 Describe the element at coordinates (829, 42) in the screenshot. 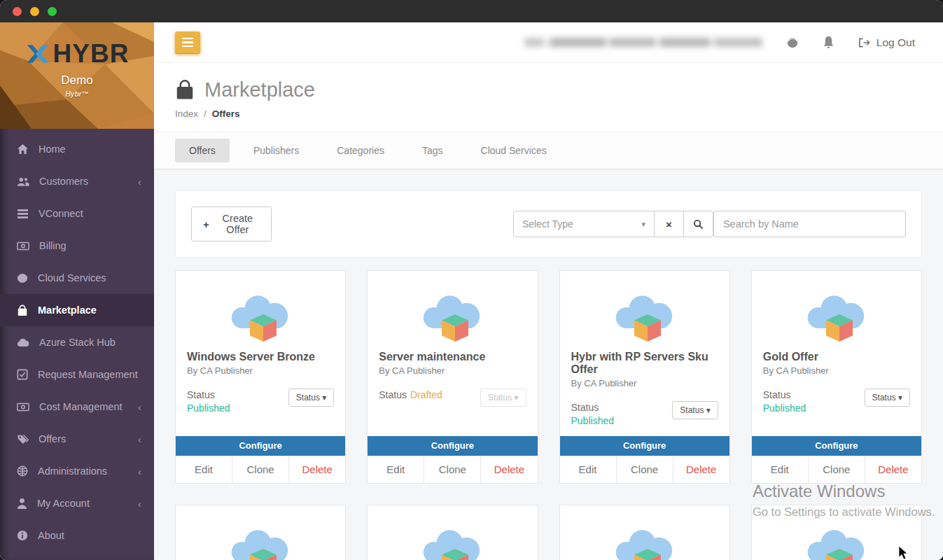

I see `notifications-bell-icon` at that location.